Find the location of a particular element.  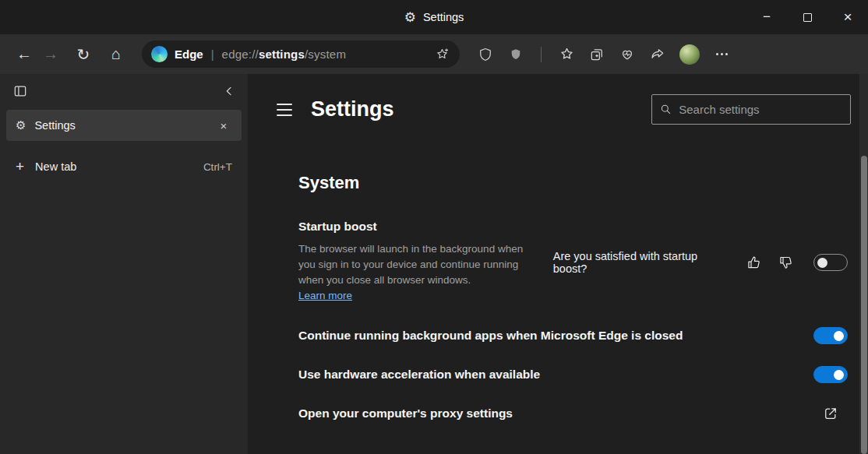

thumbs-down-button is located at coordinates (785, 262).